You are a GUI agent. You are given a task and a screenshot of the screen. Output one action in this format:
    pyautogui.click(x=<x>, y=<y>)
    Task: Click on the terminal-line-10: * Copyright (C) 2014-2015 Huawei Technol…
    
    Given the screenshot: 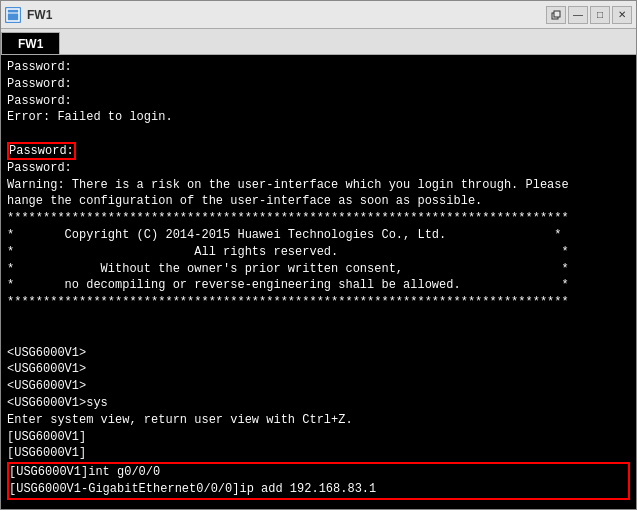 What is the action you would take?
    pyautogui.click(x=318, y=236)
    